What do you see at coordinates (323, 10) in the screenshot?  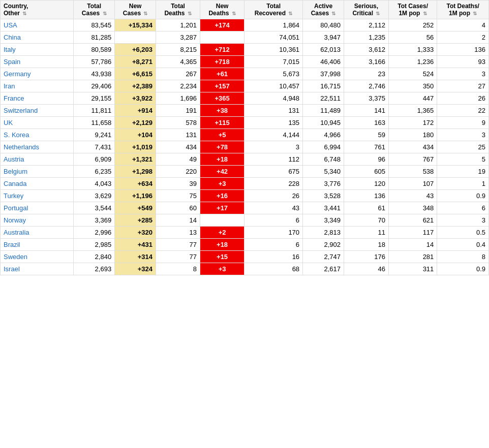 I see `col-active-cases: ActiveCases ⇅` at bounding box center [323, 10].